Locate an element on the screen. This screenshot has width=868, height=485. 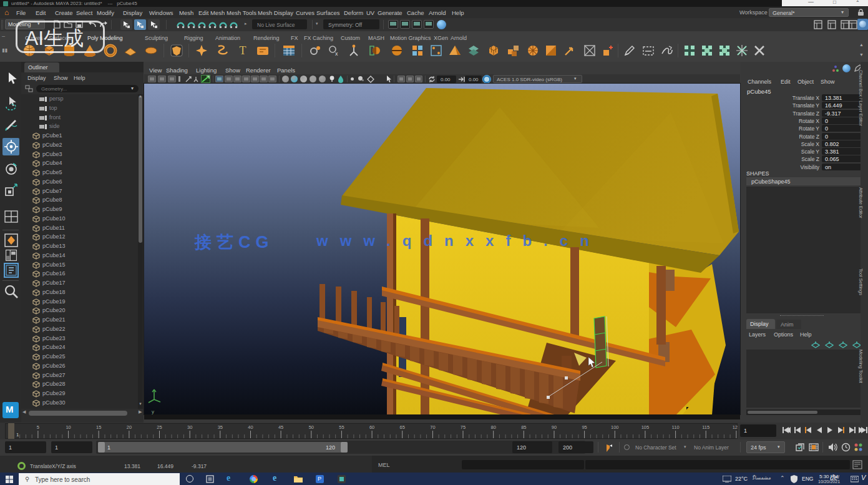
svg-text: 120 is located at coordinates (735, 427).